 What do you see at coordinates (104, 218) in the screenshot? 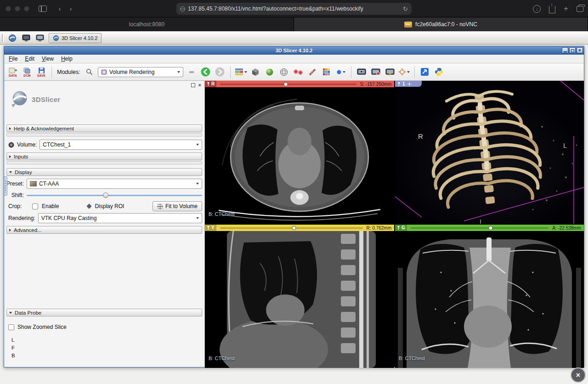
I see `rendering-row: Rendering: VTK CPU Ray Casting` at bounding box center [104, 218].